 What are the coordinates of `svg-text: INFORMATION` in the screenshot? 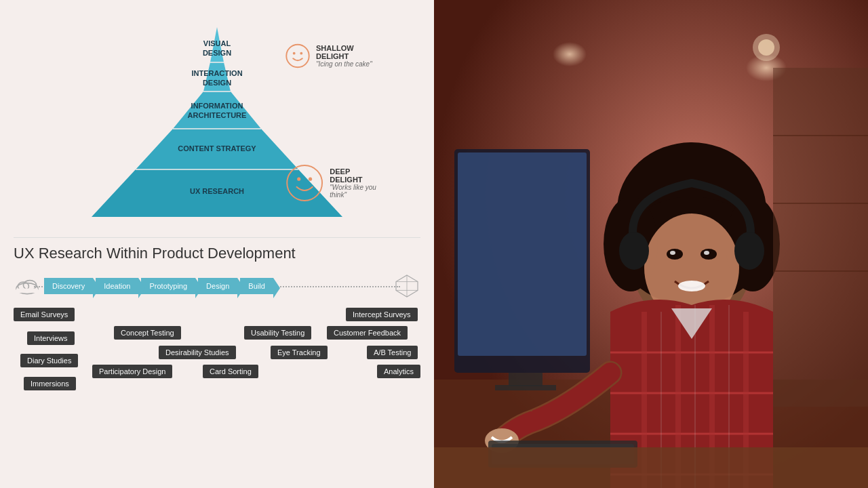 It's located at (217, 106).